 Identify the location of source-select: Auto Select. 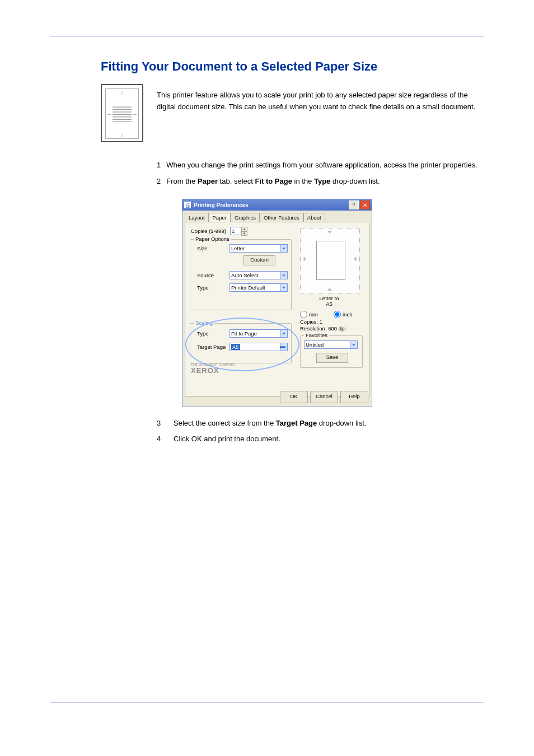
(259, 276).